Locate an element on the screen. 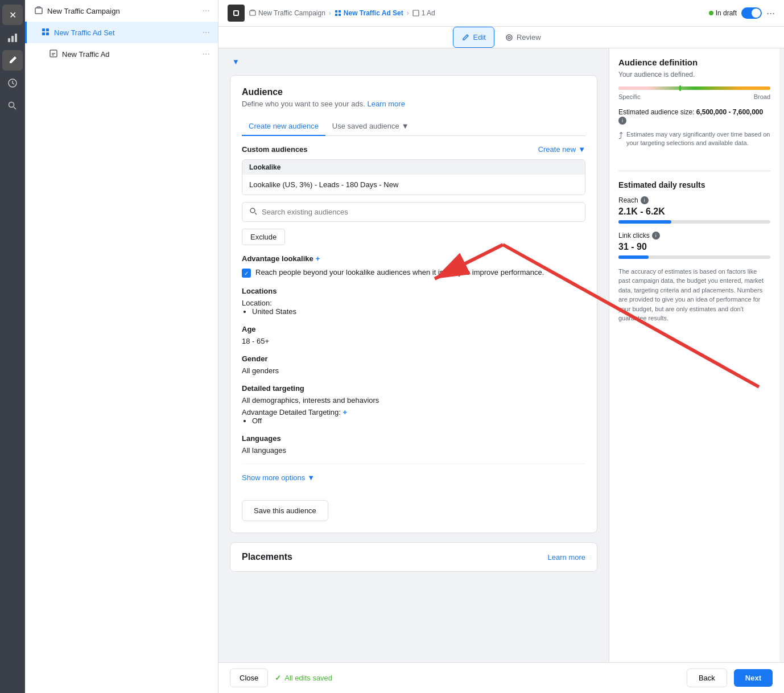  locations-value: Location: United States is located at coordinates (414, 307).